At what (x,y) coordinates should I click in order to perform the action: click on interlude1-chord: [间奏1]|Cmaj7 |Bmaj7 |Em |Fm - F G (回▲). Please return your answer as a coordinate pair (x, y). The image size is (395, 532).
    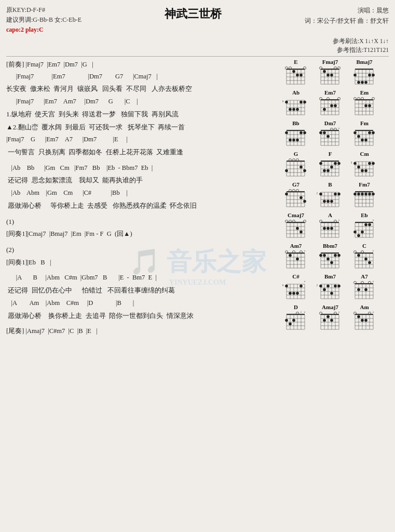
    Looking at the image, I should click on (141, 234).